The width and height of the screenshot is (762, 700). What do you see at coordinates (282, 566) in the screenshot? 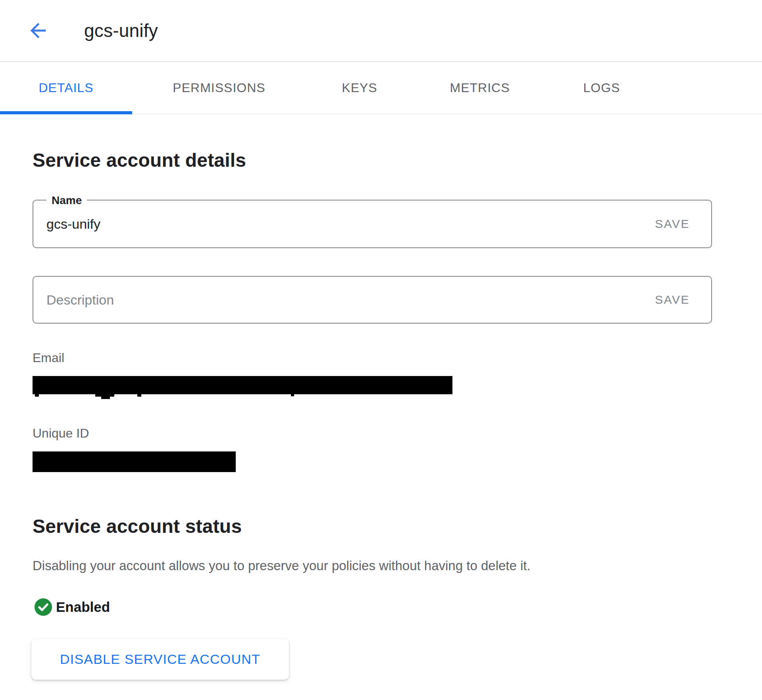
I see `status-description: Disabling your account allows you to pre…` at bounding box center [282, 566].